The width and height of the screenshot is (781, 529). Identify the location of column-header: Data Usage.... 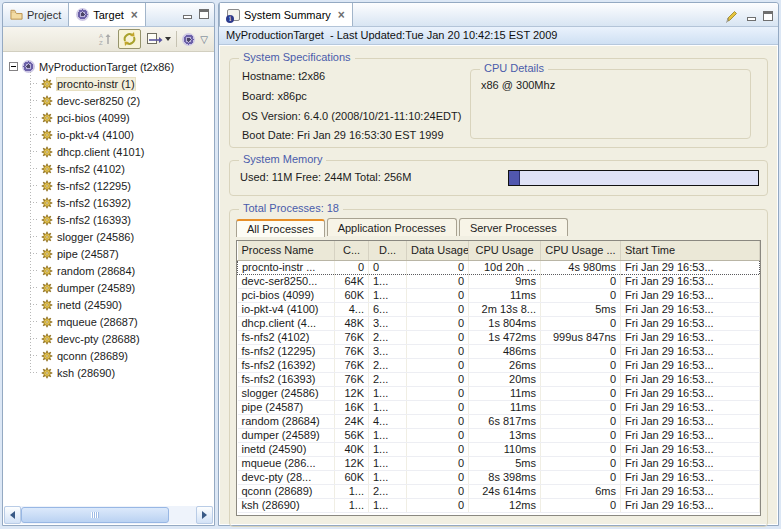
(438, 250).